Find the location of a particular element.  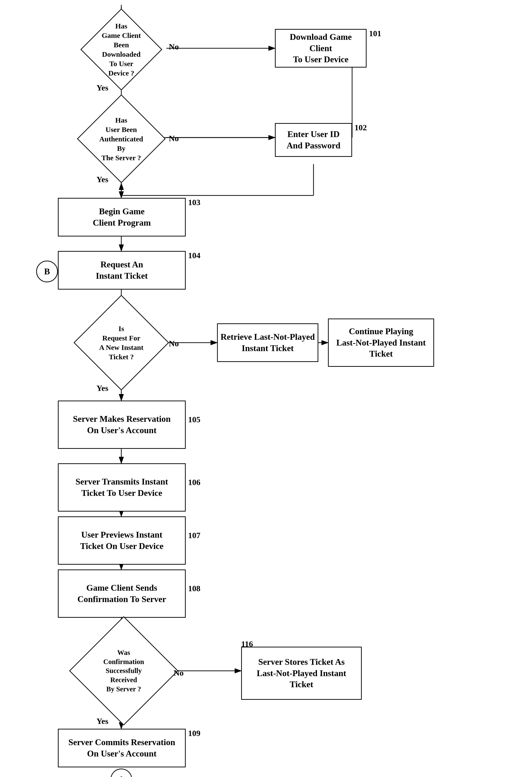

box-begin-game-client: Begin GameClient Program is located at coordinates (122, 217).